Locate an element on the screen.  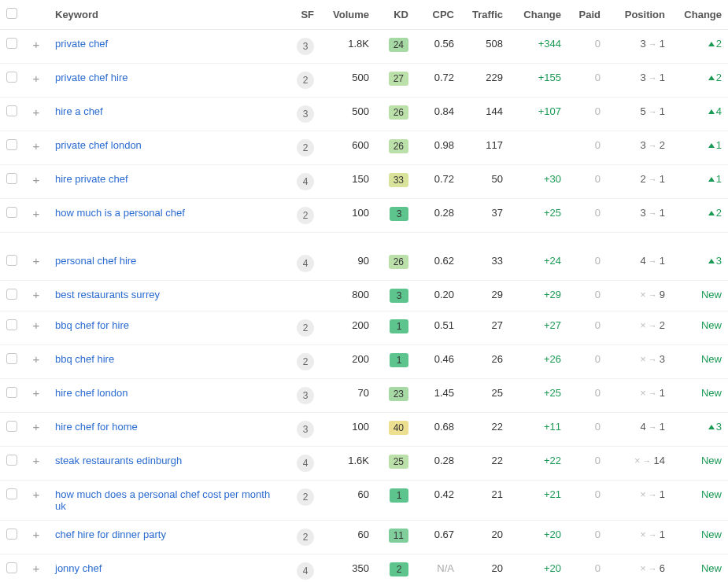
col-pos-change: Change is located at coordinates (700, 15).